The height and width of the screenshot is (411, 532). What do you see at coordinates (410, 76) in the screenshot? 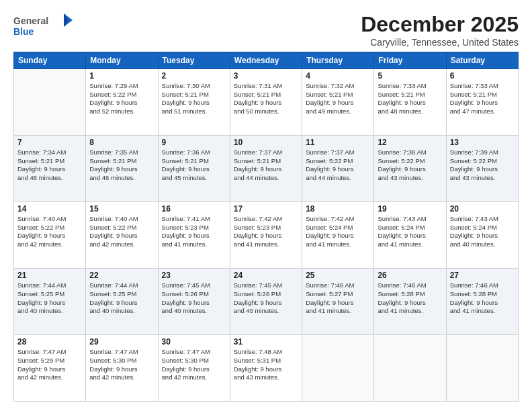
I see `day-number: 5` at bounding box center [410, 76].